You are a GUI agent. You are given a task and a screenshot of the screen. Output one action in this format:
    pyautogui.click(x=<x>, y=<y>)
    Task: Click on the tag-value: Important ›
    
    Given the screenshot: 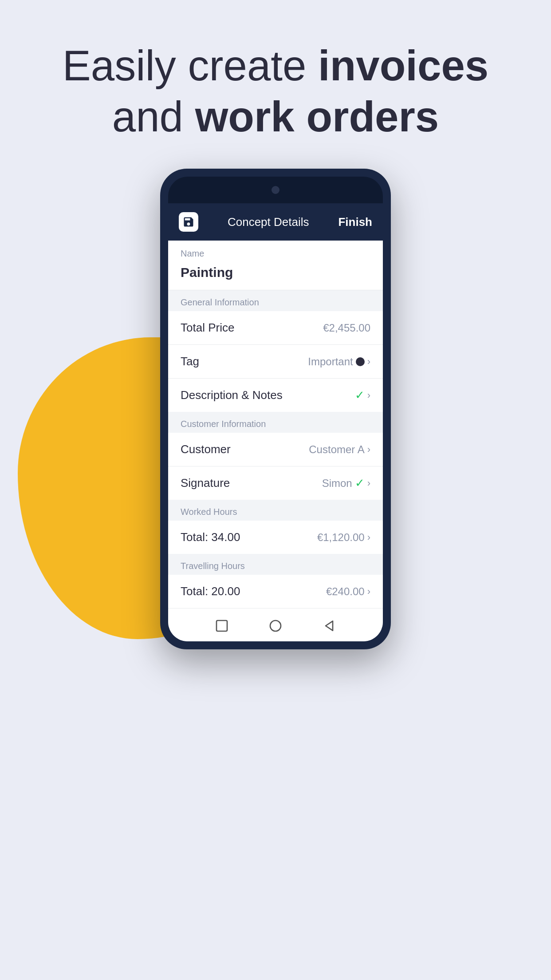 What is the action you would take?
    pyautogui.click(x=339, y=362)
    